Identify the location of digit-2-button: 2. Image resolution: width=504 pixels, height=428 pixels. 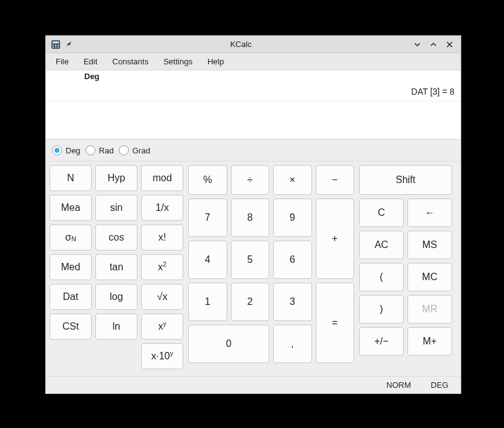
(250, 302).